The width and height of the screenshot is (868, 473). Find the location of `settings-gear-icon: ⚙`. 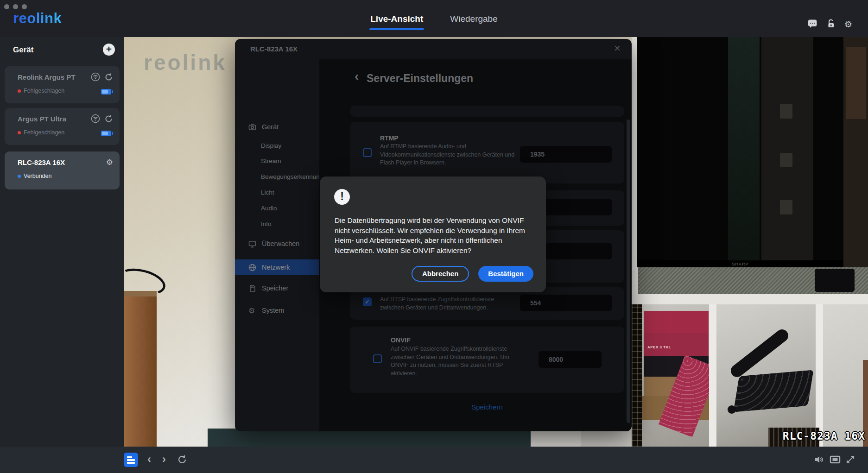

settings-gear-icon: ⚙ is located at coordinates (848, 25).